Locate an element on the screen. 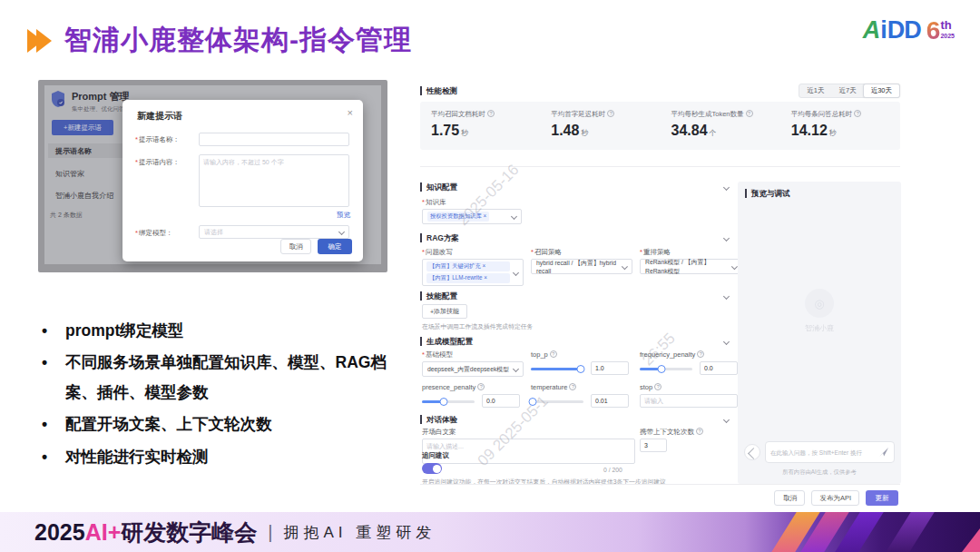 This screenshot has height=552, width=980. logo-letter-i: i is located at coordinates (884, 31).